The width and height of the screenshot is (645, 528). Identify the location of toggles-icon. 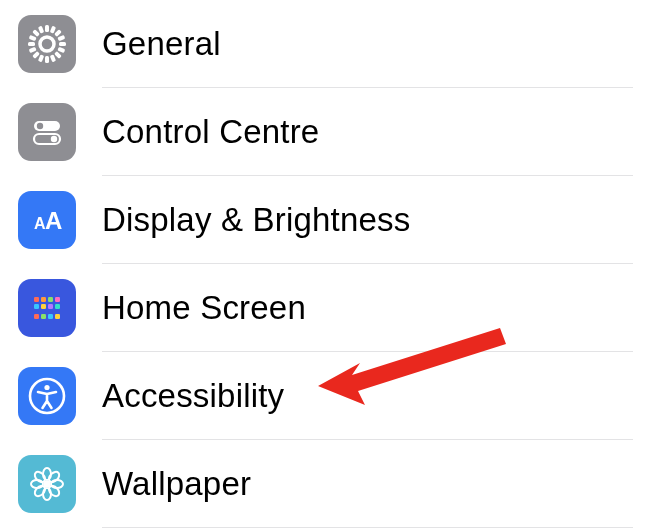
(47, 132).